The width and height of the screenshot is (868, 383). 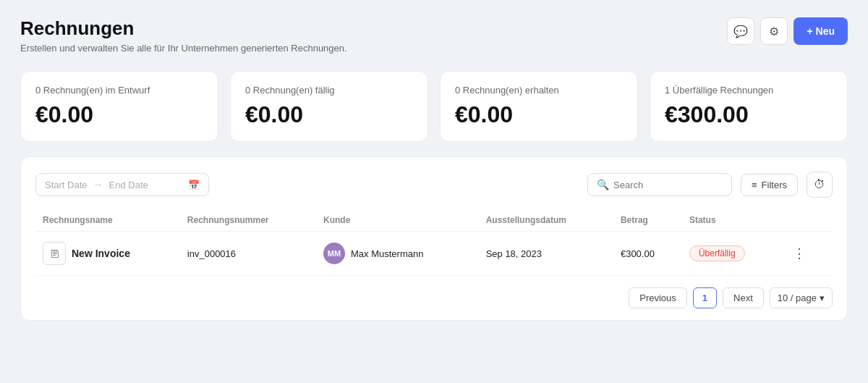 I want to click on col-header-status: Status, so click(x=732, y=220).